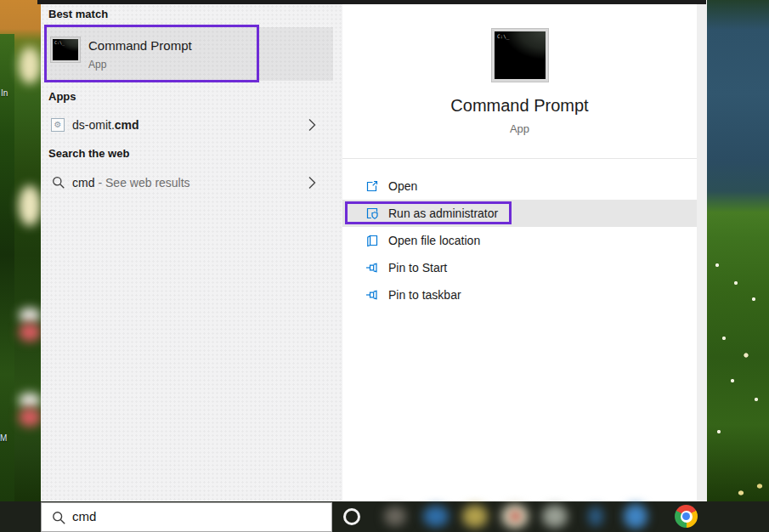 The width and height of the screenshot is (769, 532). What do you see at coordinates (4, 93) in the screenshot?
I see `desktop-icon-label-fragment: In` at bounding box center [4, 93].